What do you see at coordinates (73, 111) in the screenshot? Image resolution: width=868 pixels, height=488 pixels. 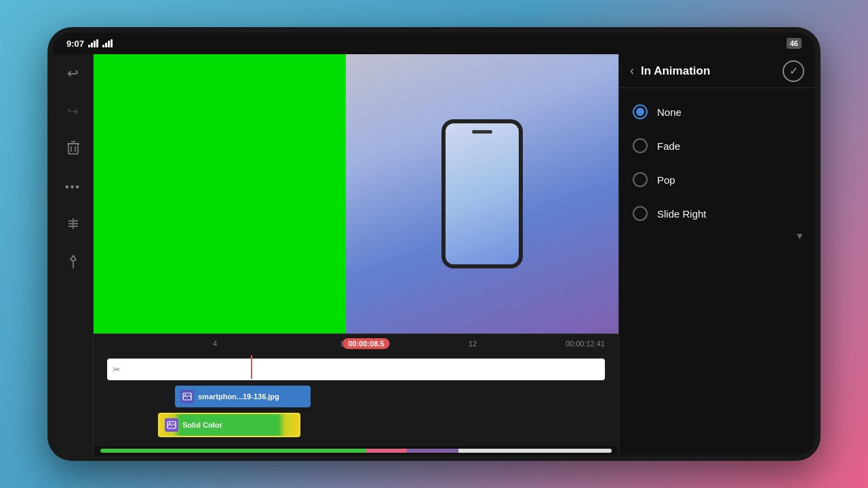 I see `redo-icon: ↪` at bounding box center [73, 111].